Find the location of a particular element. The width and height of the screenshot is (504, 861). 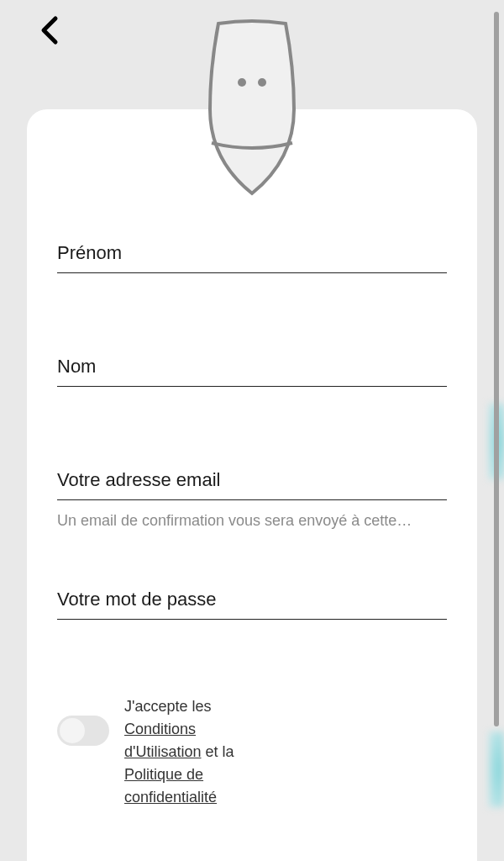

email-field-group: Un email de confirmation vous sera envoy… is located at coordinates (252, 496).